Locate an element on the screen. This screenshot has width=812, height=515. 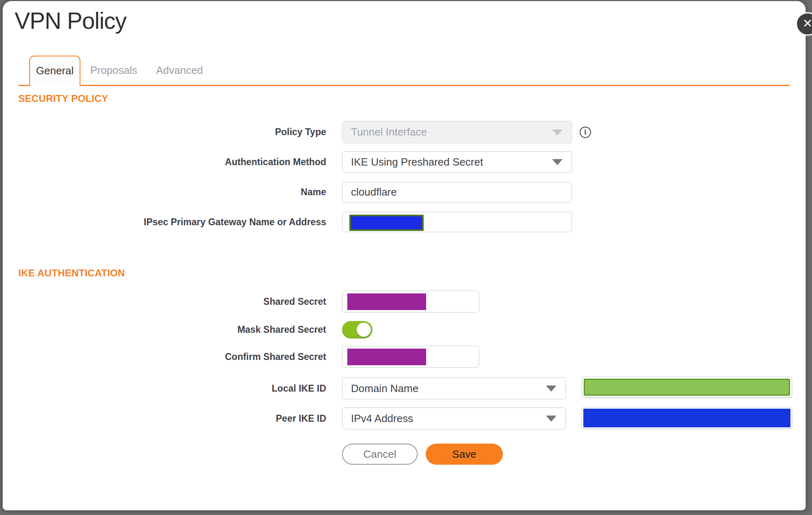
peer-ike-id-label: Peer IKE ID is located at coordinates (172, 418).